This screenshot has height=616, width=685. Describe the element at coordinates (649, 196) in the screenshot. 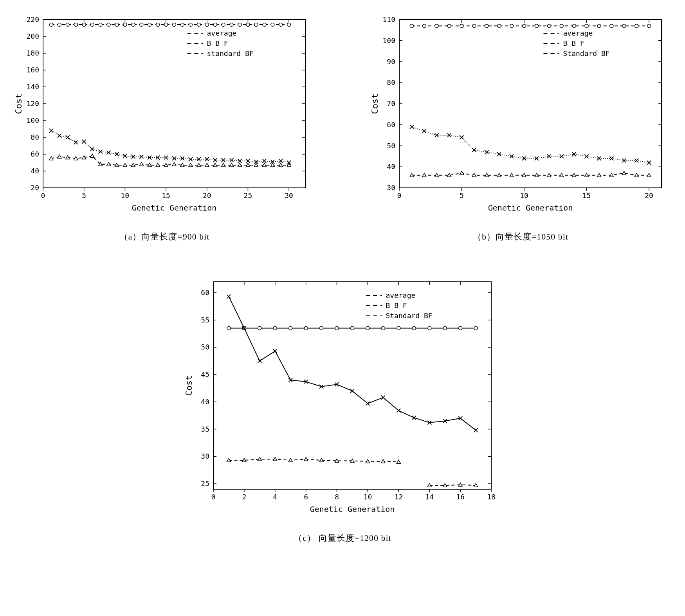

I see `x-tick: 20` at that location.